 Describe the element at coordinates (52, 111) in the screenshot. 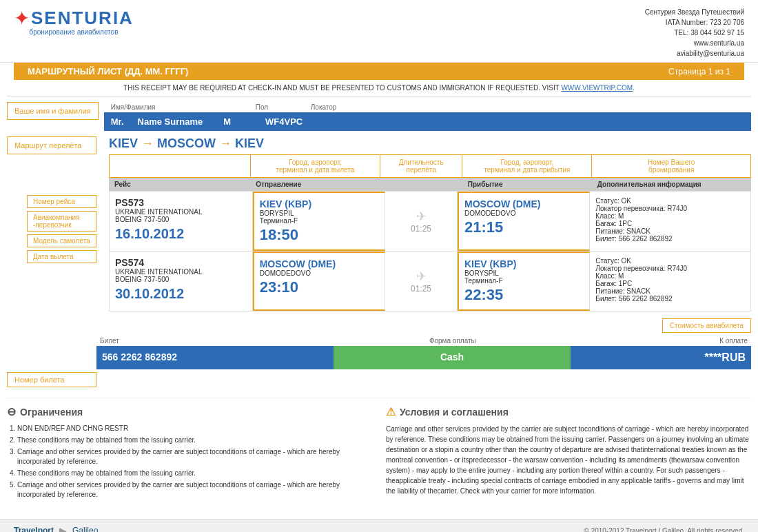

I see `passenger-label: Ваше имя и фамилия` at that location.